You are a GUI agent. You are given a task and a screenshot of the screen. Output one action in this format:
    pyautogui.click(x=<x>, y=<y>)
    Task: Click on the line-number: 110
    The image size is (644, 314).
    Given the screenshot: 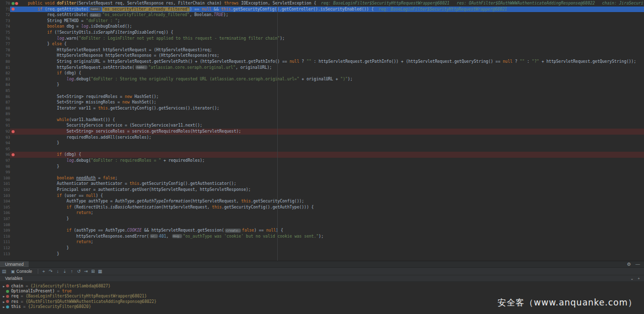 What is the action you would take?
    pyautogui.click(x=5, y=237)
    